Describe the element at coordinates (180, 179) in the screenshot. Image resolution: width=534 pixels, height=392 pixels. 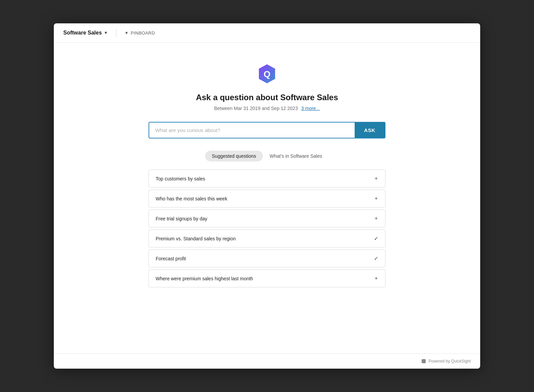
I see `question-text-0: Top customers by sales` at that location.